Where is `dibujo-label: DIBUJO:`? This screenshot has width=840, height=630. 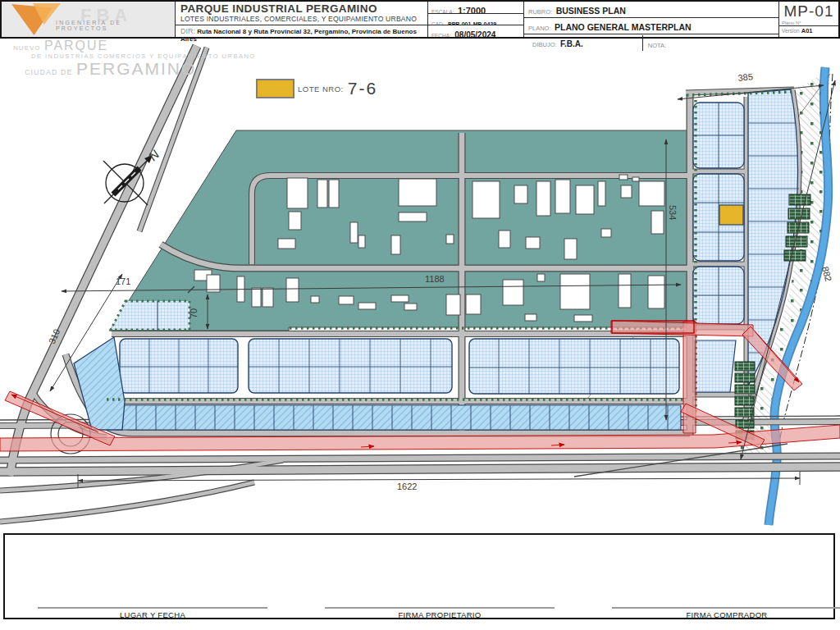 dibujo-label: DIBUJO: is located at coordinates (545, 44).